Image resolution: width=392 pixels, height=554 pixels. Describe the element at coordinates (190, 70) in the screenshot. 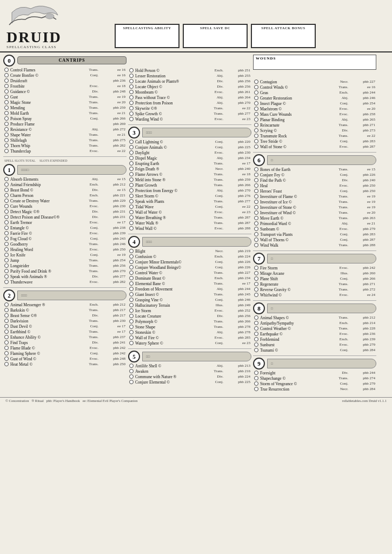

I see `list-item: Hold Person ©Ench.phb 251` at that location.